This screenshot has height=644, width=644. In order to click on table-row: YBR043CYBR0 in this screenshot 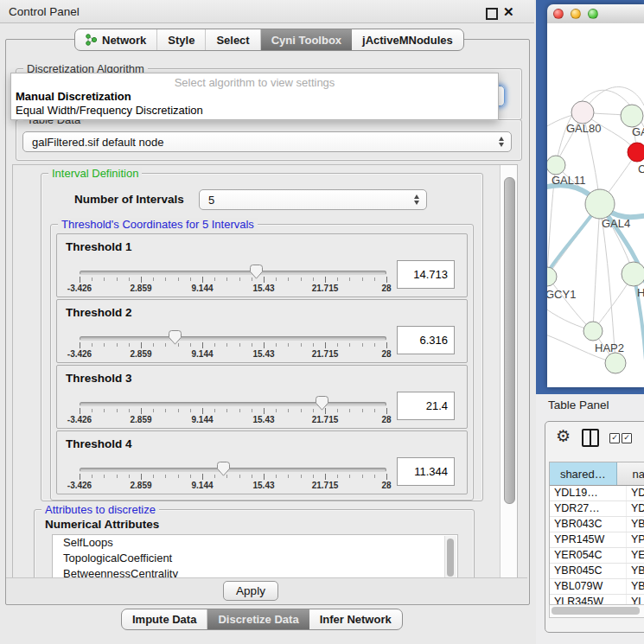, I will do `click(596, 525)`.